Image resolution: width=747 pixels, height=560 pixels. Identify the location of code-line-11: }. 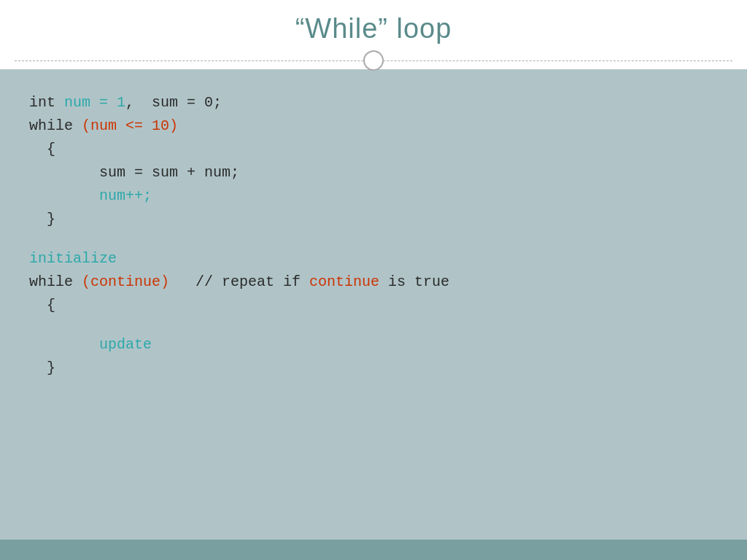
(374, 368).